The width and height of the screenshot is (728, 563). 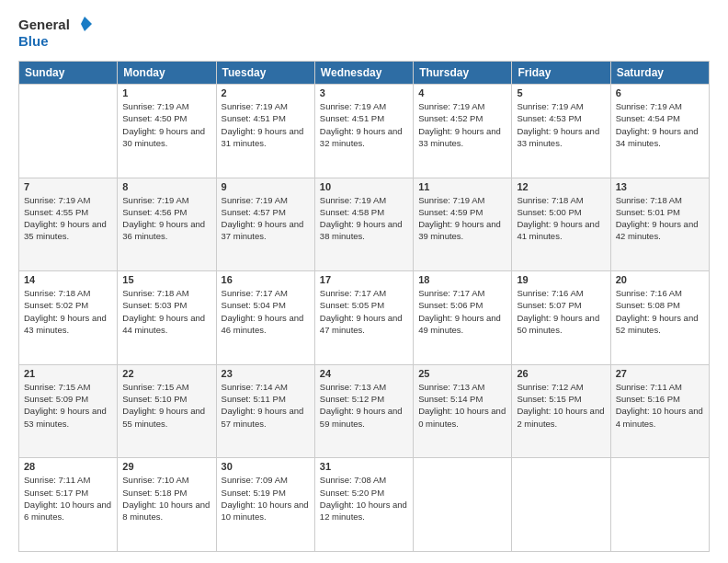 I want to click on day-number: 9, so click(x=266, y=187).